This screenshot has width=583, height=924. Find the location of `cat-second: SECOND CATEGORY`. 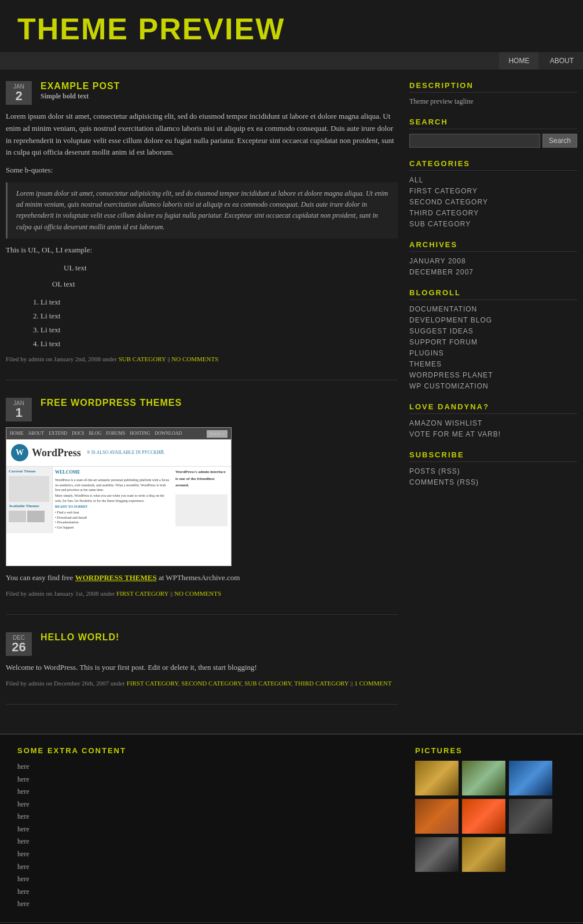

cat-second: SECOND CATEGORY is located at coordinates (449, 202).